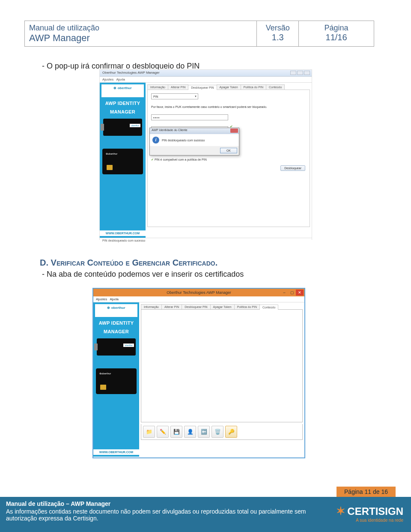 The height and width of the screenshot is (532, 411). Describe the element at coordinates (234, 131) in the screenshot. I see `dialog-close-icon` at that location.